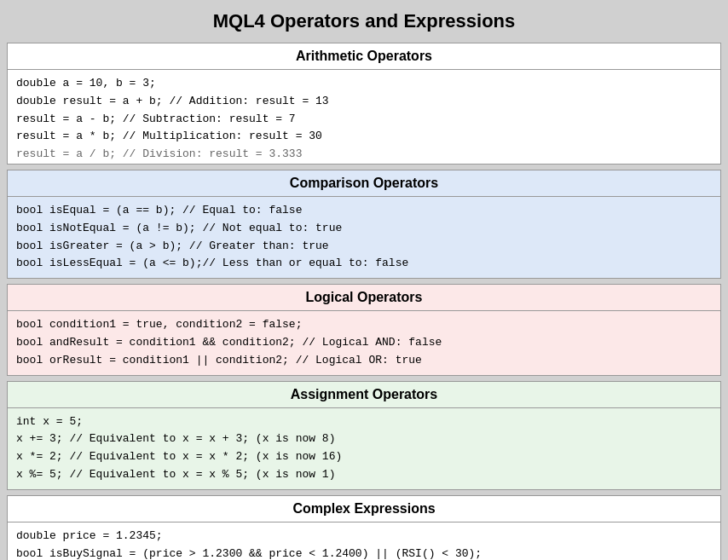  What do you see at coordinates (364, 119) in the screenshot?
I see `code-line: result = a - b; // Subtraction` at bounding box center [364, 119].